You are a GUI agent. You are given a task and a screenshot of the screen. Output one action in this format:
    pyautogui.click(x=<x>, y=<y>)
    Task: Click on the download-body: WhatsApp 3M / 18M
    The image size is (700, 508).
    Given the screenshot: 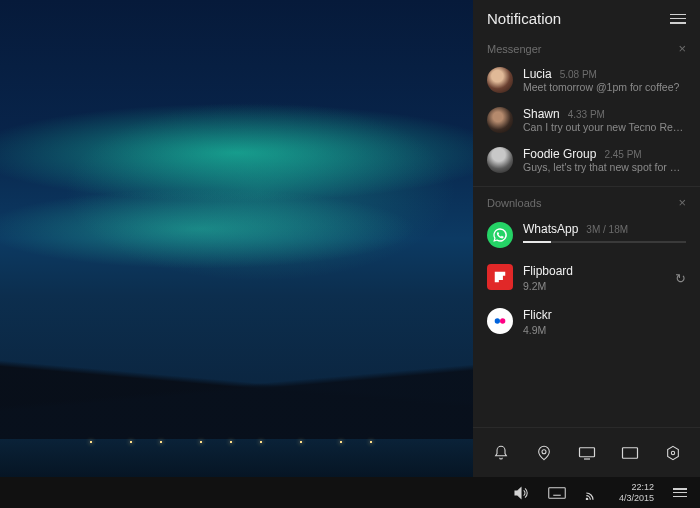 What is the action you would take?
    pyautogui.click(x=604, y=232)
    